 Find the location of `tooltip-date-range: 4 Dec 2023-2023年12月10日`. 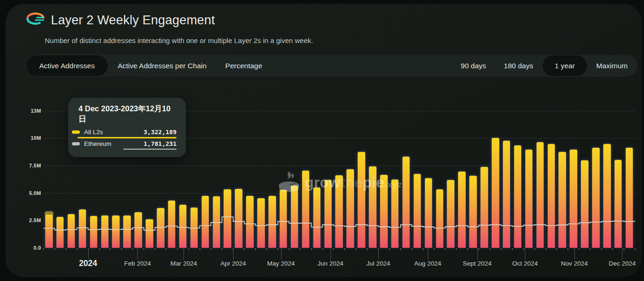

tooltip-date-range: 4 Dec 2023-2023年12月10日 is located at coordinates (127, 116).